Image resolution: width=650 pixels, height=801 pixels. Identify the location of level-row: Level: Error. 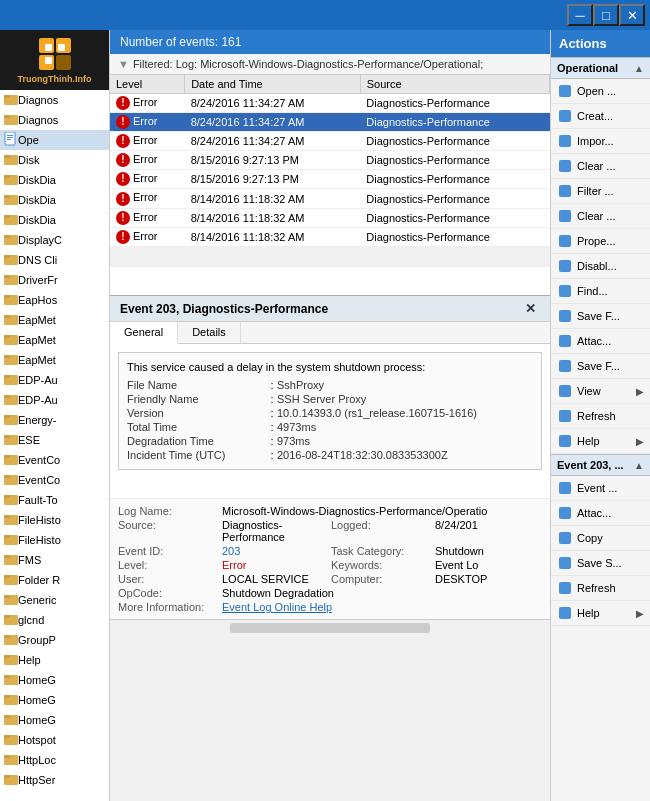
(224, 565).